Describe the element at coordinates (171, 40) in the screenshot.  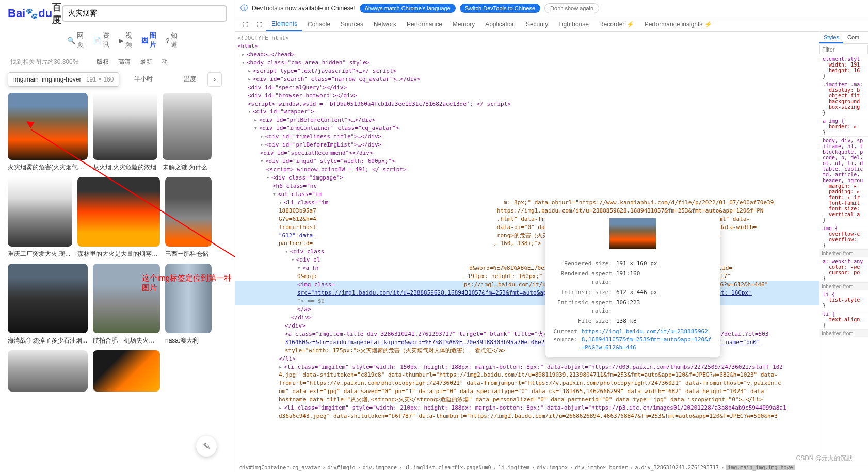
I see `tab-zhidao: ?知道` at that location.